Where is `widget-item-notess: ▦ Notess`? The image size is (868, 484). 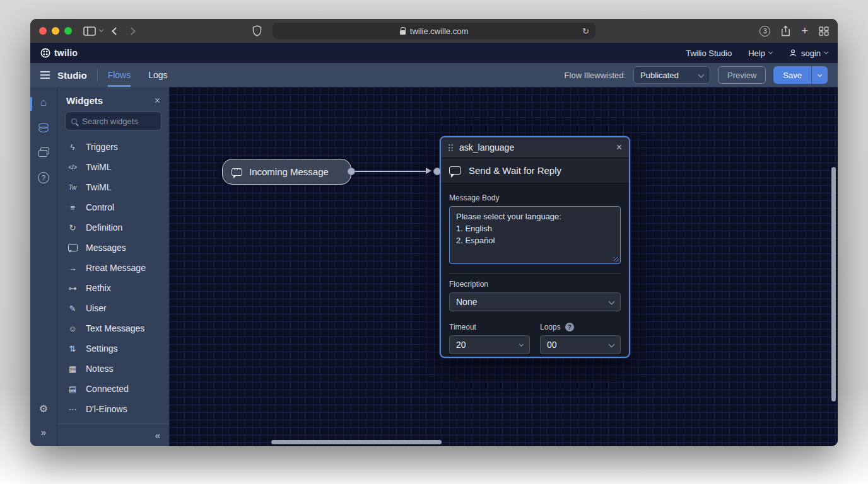 widget-item-notess: ▦ Notess is located at coordinates (114, 369).